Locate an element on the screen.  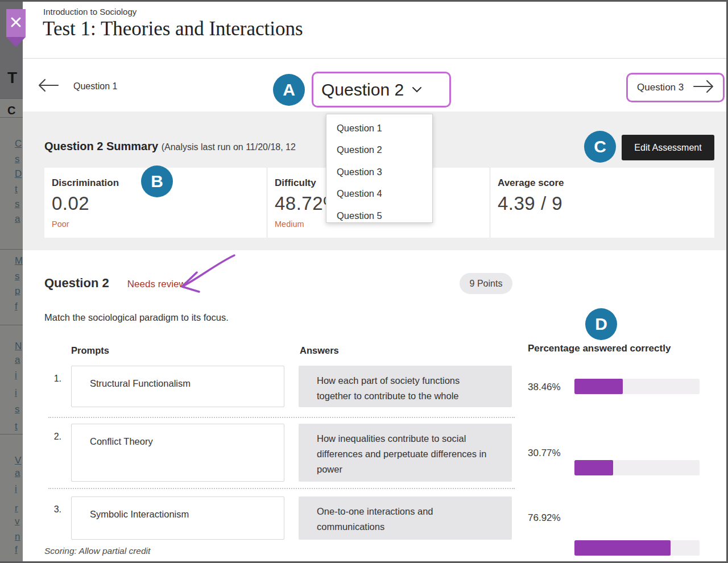
stat-label: Average score is located at coordinates (606, 183).